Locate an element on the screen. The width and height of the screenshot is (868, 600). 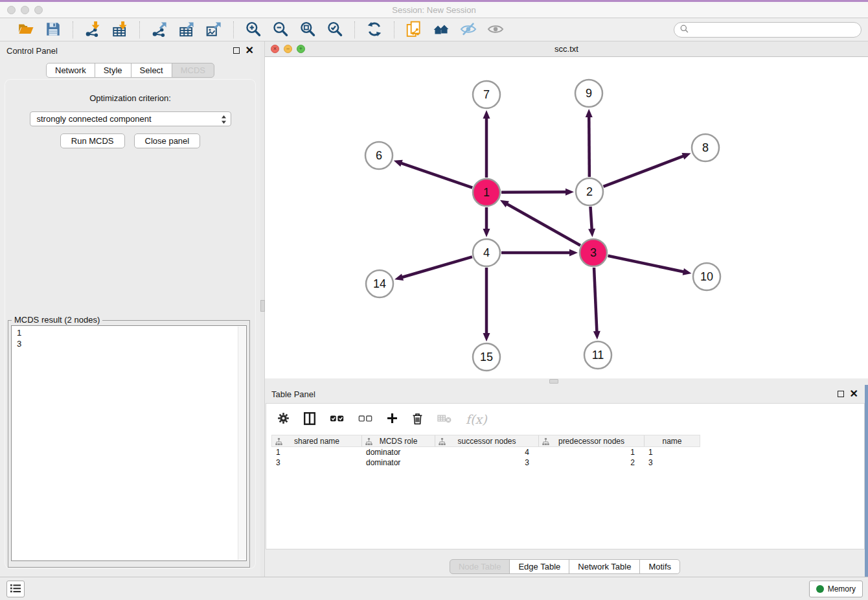
zoom-out-button is located at coordinates (280, 30).